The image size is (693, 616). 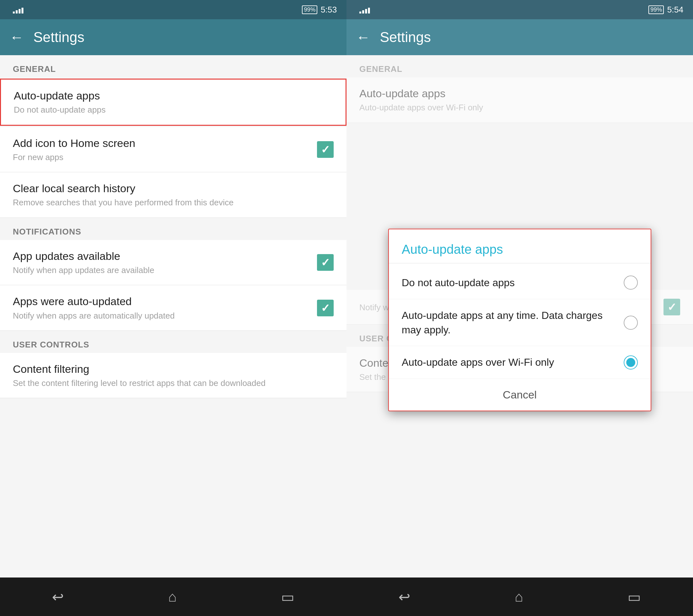 What do you see at coordinates (173, 195) in the screenshot?
I see `left-item-clear-search: Clear local search history Remove search…` at bounding box center [173, 195].